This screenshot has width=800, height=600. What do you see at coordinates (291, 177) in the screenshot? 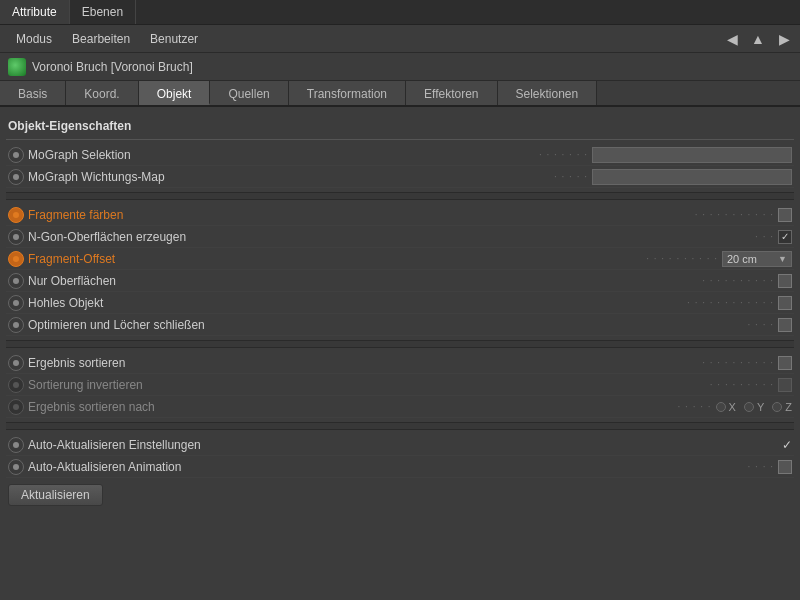
I see `label-mograph-wichtungs-map: MoGraph Wichtungs-Map` at bounding box center [291, 177].